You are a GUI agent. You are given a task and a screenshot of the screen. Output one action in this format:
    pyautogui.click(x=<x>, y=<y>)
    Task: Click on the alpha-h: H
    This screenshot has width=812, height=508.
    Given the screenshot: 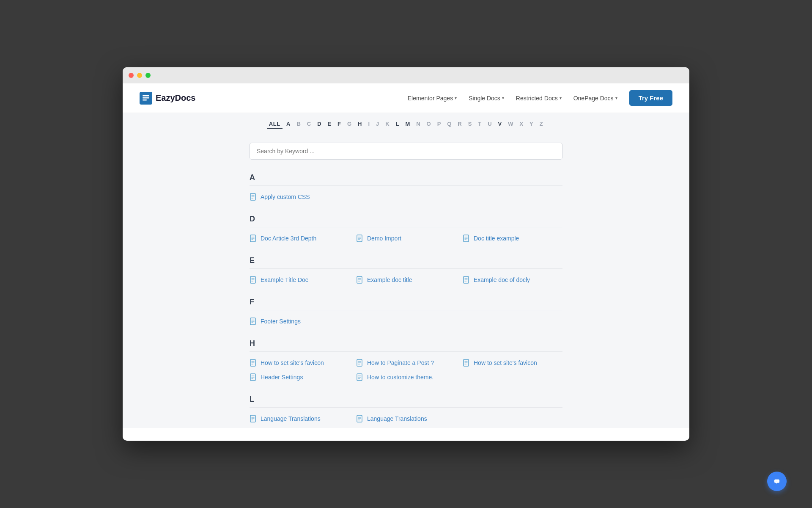 What is the action you would take?
    pyautogui.click(x=360, y=124)
    